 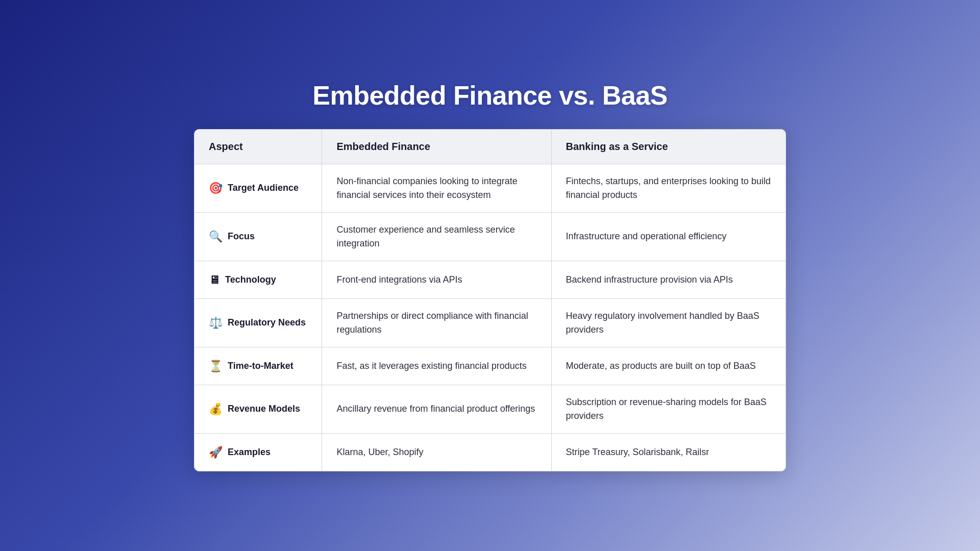 What do you see at coordinates (258, 280) in the screenshot?
I see `aspect-cell: 🖥Technology` at bounding box center [258, 280].